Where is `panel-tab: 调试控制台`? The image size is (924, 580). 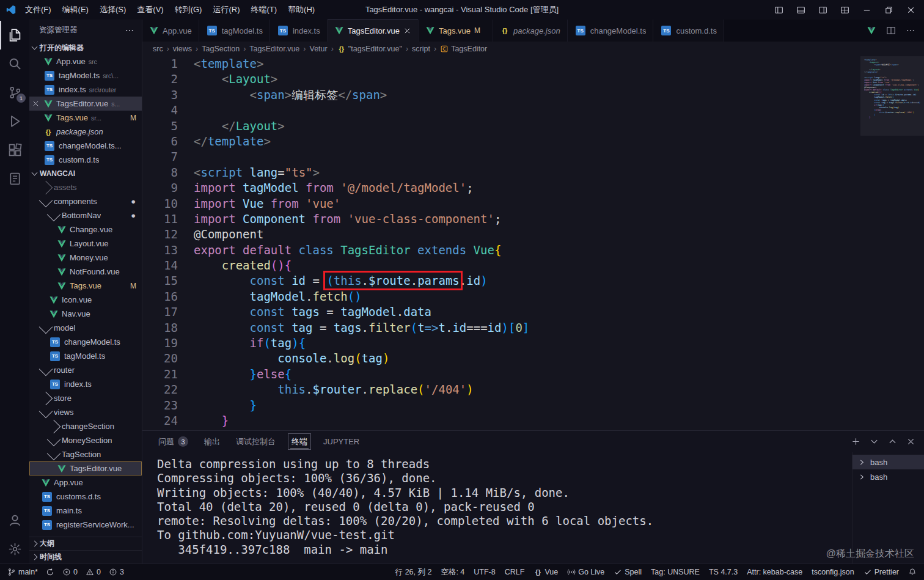 panel-tab: 调试控制台 is located at coordinates (255, 441).